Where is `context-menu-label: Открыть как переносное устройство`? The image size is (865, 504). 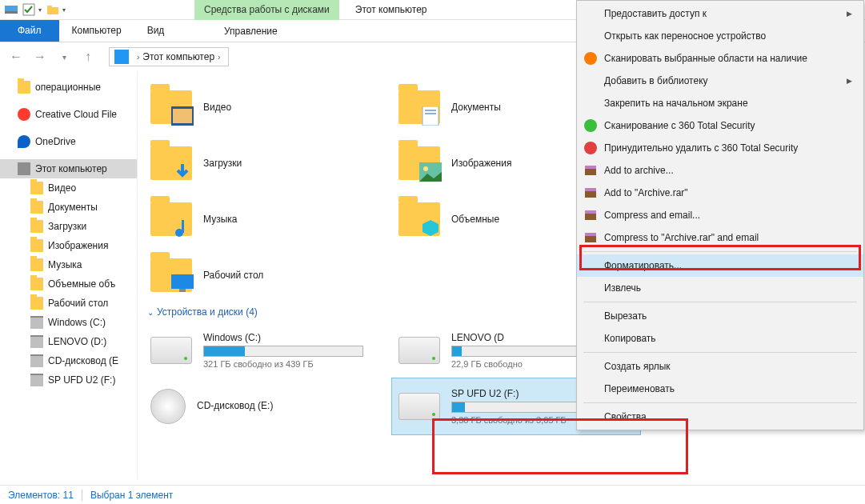 context-menu-label: Открыть как переносное устройство is located at coordinates (685, 36).